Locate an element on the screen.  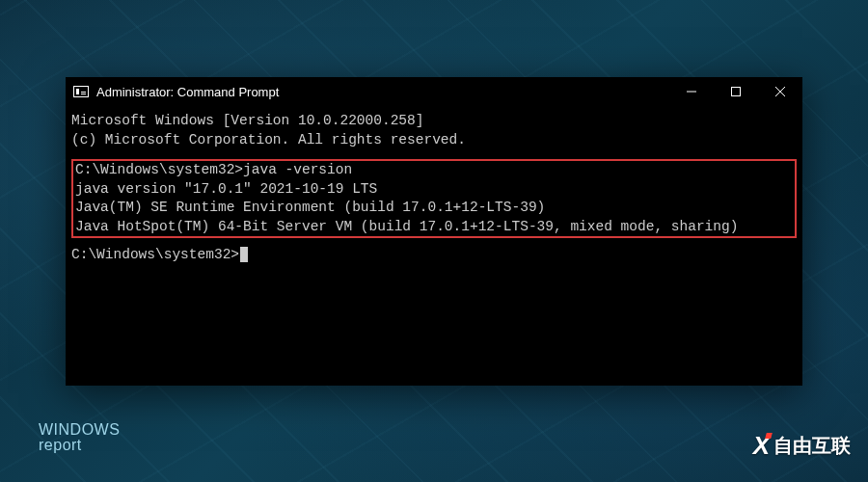
minimize-icon is located at coordinates (692, 92).